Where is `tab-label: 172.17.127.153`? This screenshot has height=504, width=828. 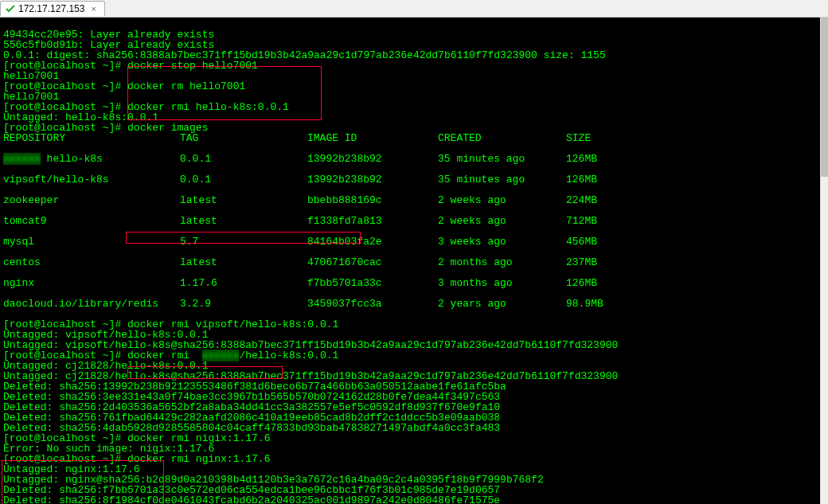 tab-label: 172.17.127.153 is located at coordinates (51, 9).